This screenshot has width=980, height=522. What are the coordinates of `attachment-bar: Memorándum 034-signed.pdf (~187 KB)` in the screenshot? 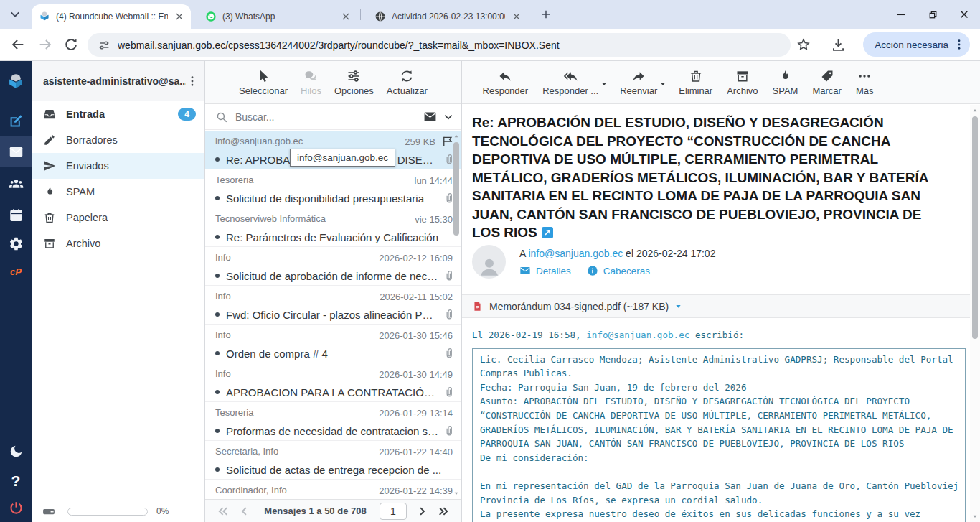 It's located at (716, 306).